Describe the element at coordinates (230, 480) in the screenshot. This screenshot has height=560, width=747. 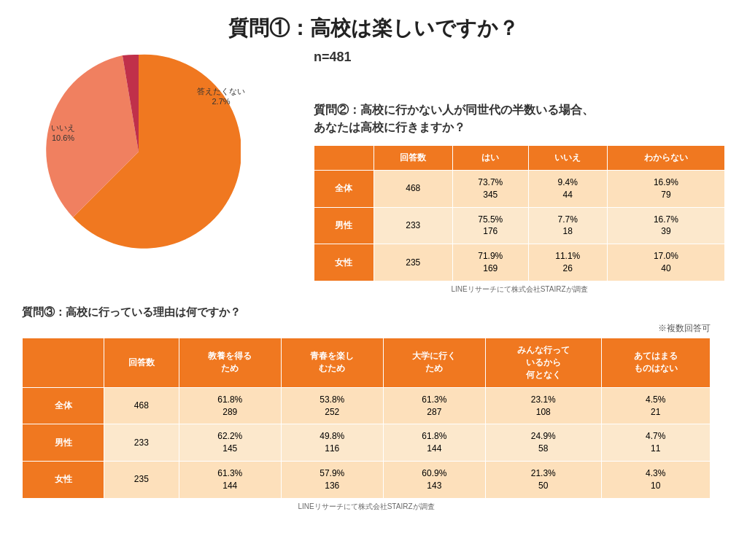
I see `q3-cell-2-2: 61.3% 144` at that location.